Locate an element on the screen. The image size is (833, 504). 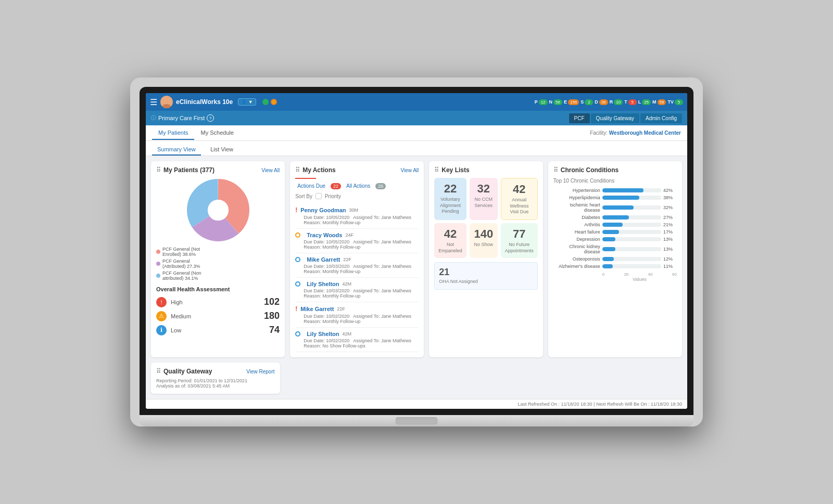
filter-actions-due: Actions Due is located at coordinates (311, 186).